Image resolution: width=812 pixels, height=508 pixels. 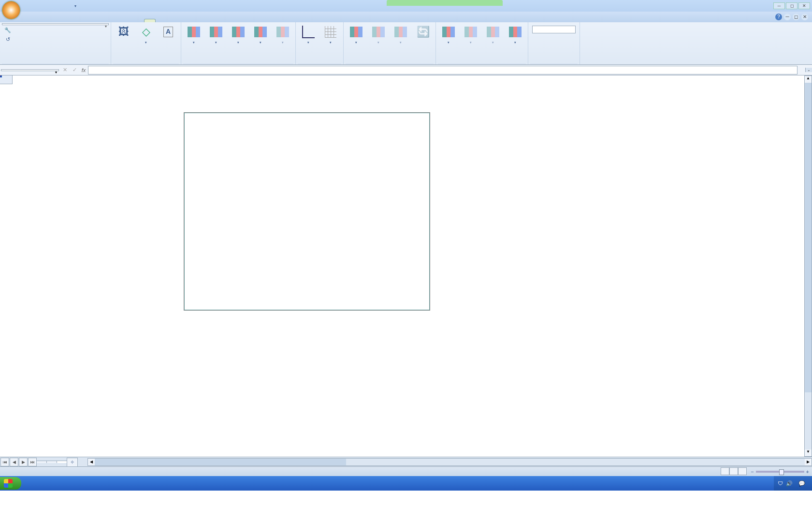 What do you see at coordinates (378, 32) in the screenshot?
I see `wall-icon` at bounding box center [378, 32].